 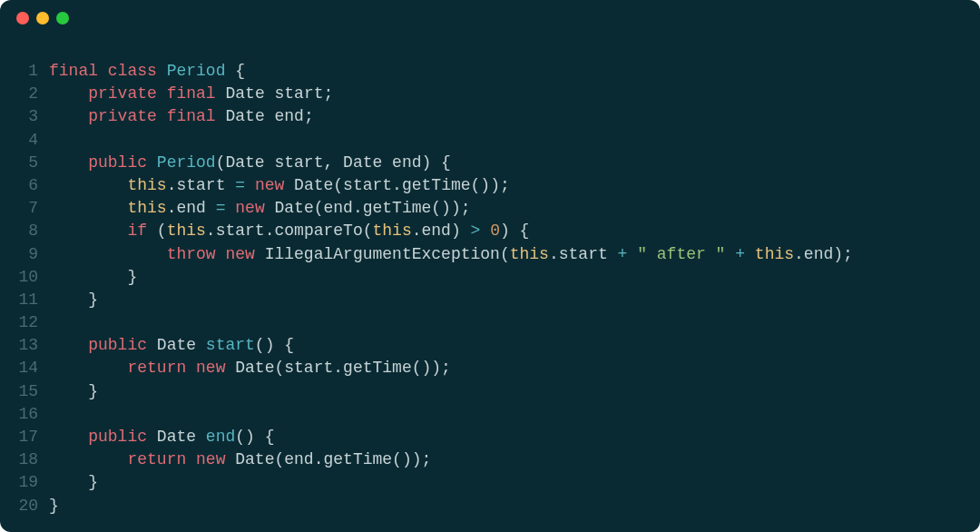 I want to click on code-line: 11 }, so click(x=490, y=300).